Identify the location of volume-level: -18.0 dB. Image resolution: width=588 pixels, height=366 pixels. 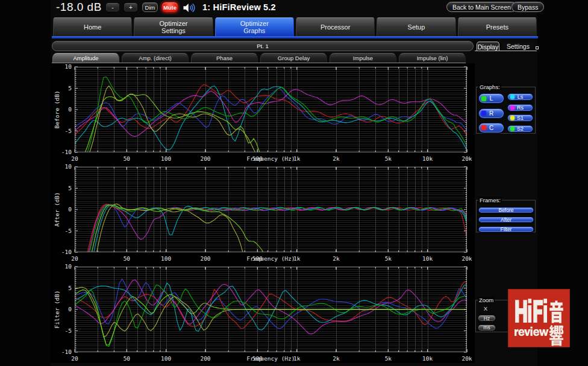
(79, 7).